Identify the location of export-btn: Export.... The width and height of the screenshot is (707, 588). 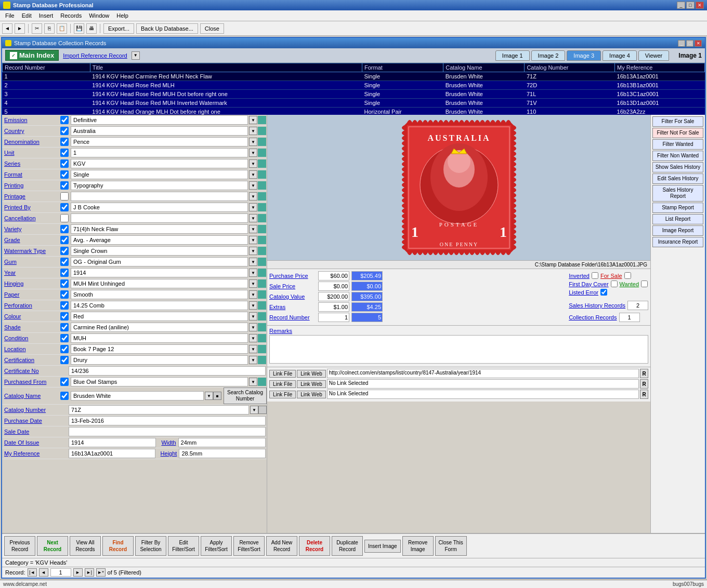
(119, 29).